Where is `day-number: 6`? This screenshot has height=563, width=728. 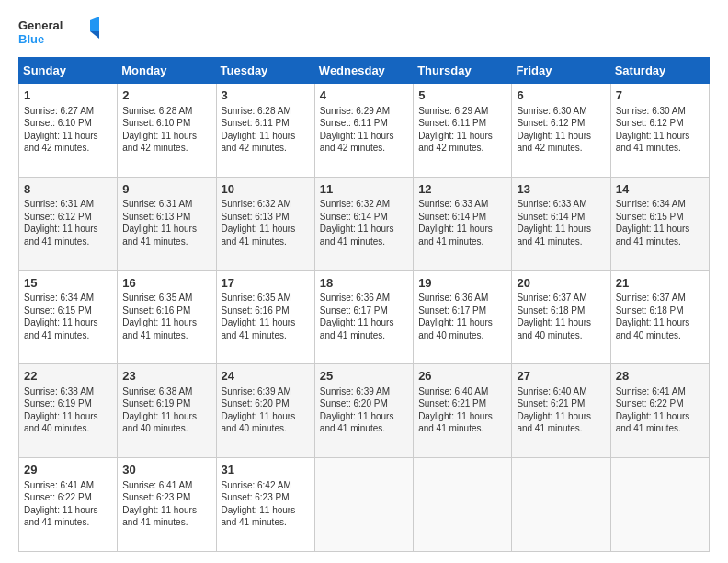
day-number: 6 is located at coordinates (561, 96).